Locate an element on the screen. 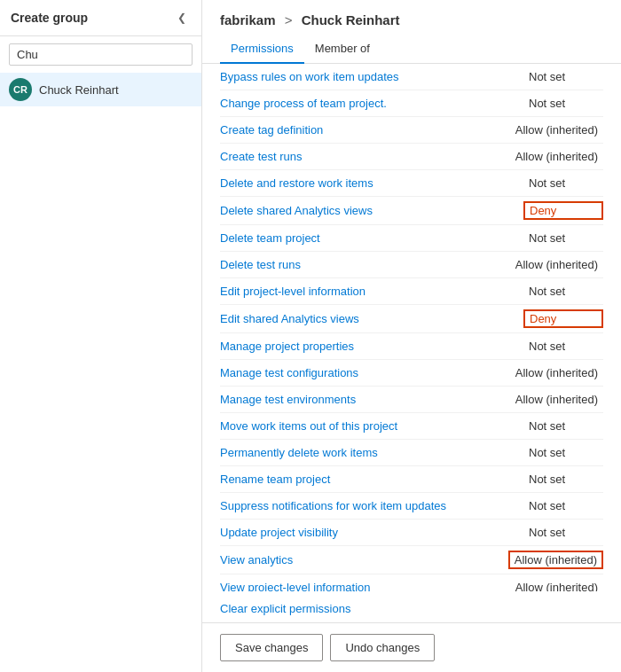 The image size is (621, 672). permission-label: Delete shared Analytics views is located at coordinates (296, 211).